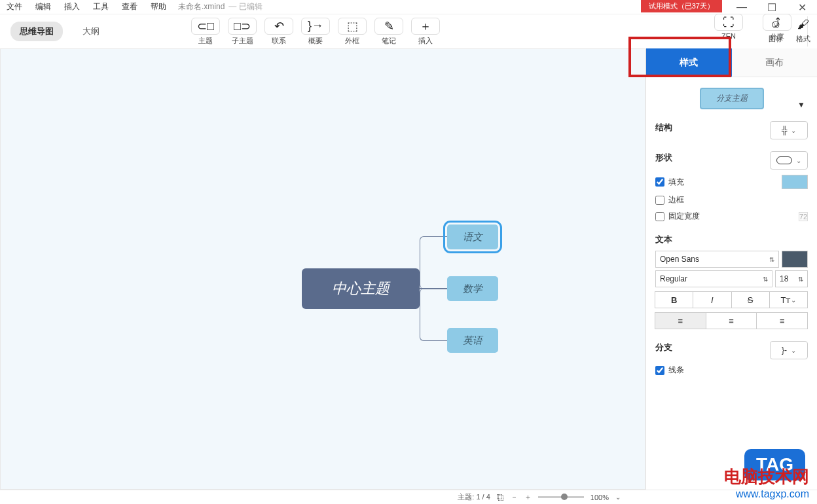  What do you see at coordinates (426, 26) in the screenshot?
I see `insert-icon: ＋` at bounding box center [426, 26].